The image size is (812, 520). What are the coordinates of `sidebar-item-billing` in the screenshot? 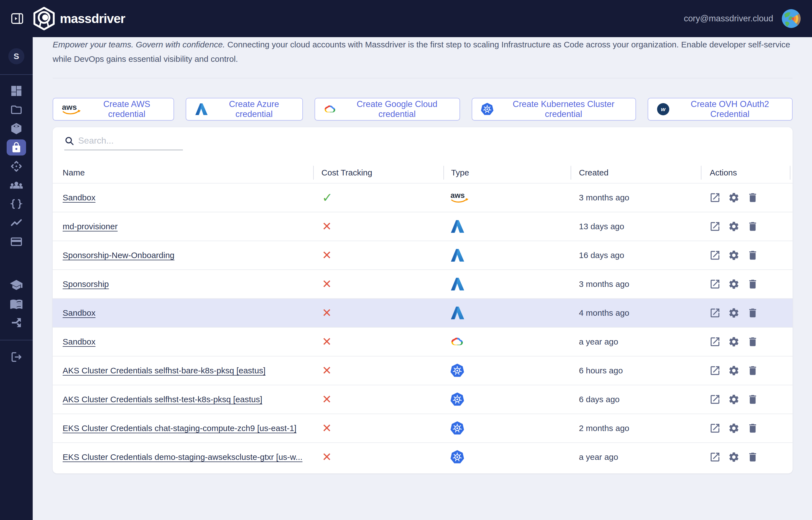 It's located at (16, 242).